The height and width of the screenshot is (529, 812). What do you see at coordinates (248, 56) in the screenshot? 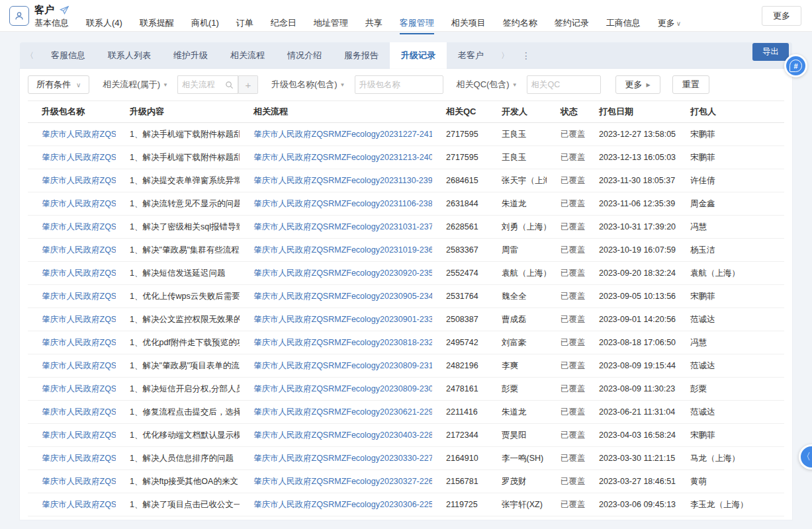
I see `sub-tab-3: 相关流程` at bounding box center [248, 56].